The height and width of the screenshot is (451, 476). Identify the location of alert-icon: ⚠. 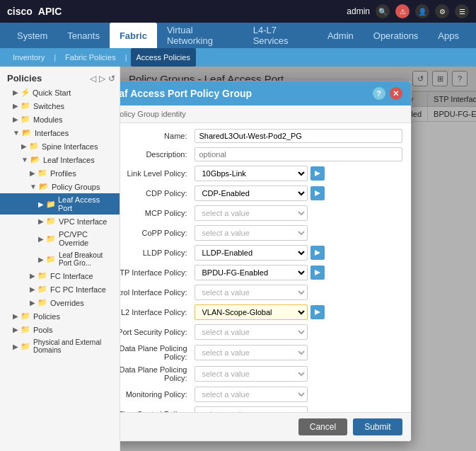
(402, 11).